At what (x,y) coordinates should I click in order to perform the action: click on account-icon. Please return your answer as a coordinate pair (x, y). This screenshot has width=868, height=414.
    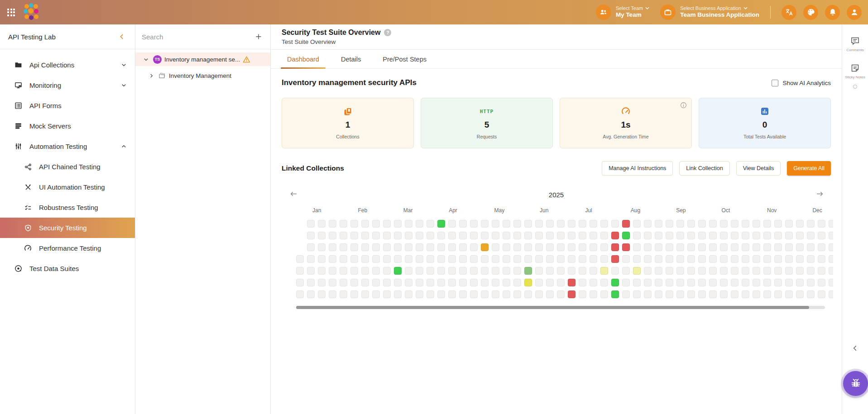
    Looking at the image, I should click on (854, 13).